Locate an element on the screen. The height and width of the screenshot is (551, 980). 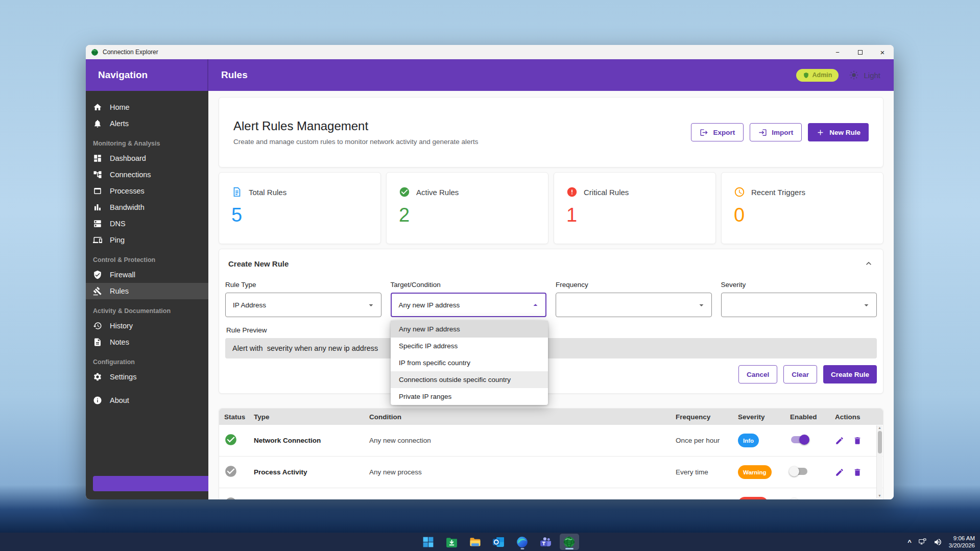
dropdown-option-private-ip-ranges: Private IP ranges is located at coordinates (469, 396).